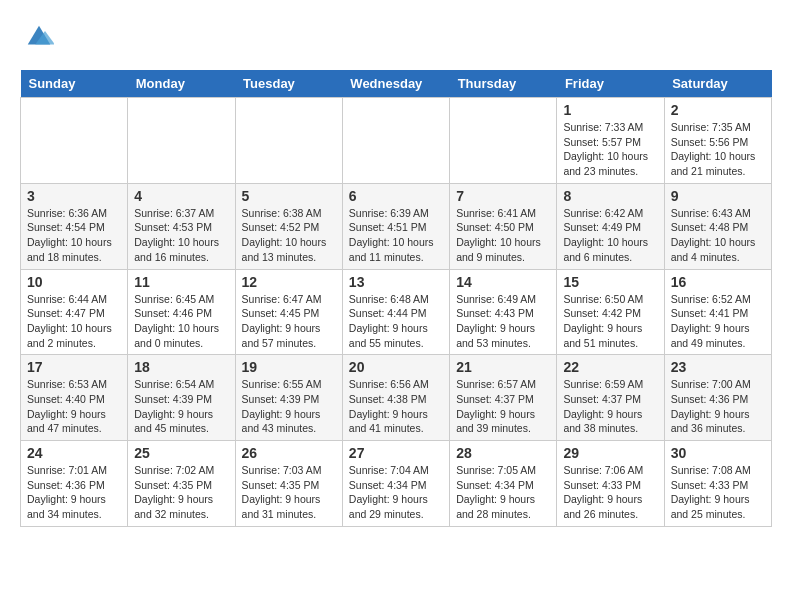  What do you see at coordinates (288, 398) in the screenshot?
I see `calendar-cell: 19Sunrise: 6:55 AM Sunset: 4:39 PM Dayli…` at bounding box center [288, 398].